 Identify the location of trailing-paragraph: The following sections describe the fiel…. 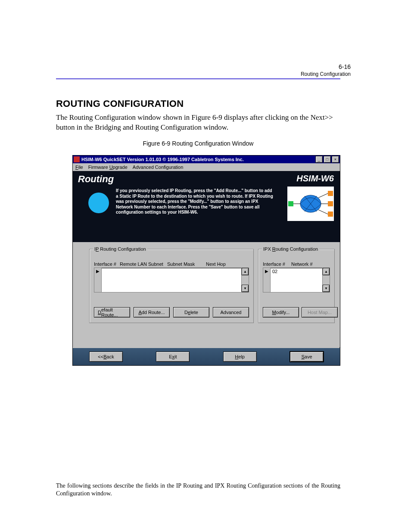
(198, 490).